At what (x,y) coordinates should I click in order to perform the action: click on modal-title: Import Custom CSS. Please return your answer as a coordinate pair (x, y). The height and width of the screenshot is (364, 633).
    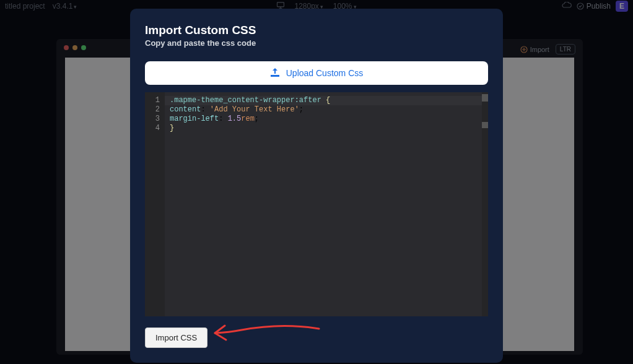
    Looking at the image, I should click on (316, 30).